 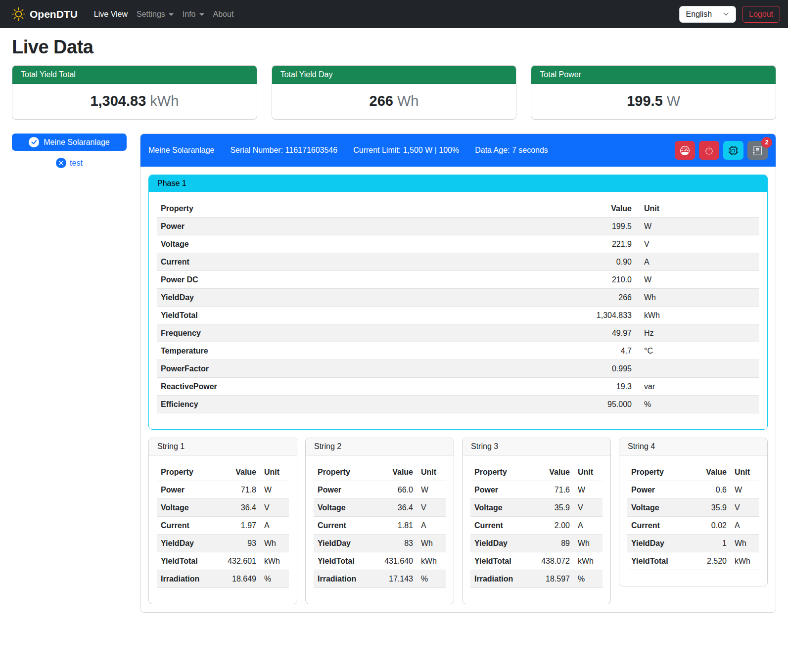 I want to click on inverter-select-button: Meine Solaranlage, so click(x=69, y=142).